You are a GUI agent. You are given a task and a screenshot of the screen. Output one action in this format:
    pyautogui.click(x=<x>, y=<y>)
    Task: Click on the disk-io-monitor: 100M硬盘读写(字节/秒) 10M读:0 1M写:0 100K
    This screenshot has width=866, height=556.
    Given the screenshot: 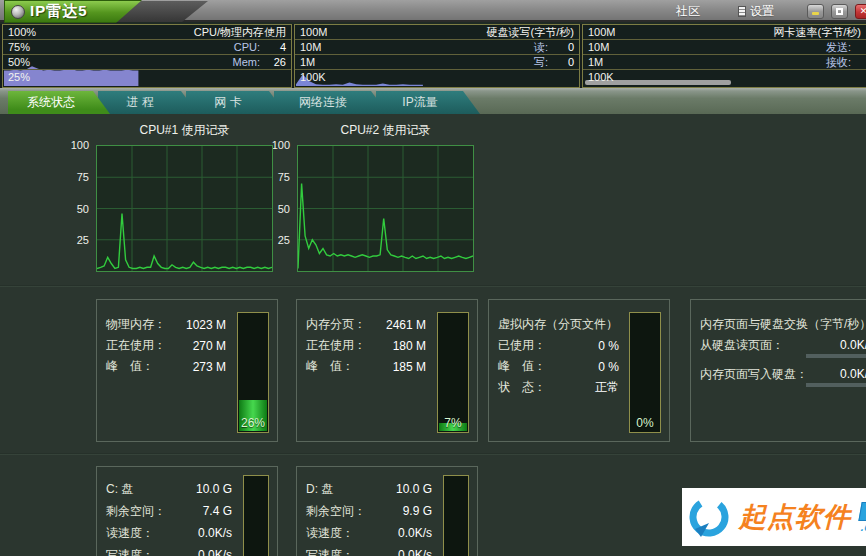 What is the action you would take?
    pyautogui.click(x=437, y=56)
    